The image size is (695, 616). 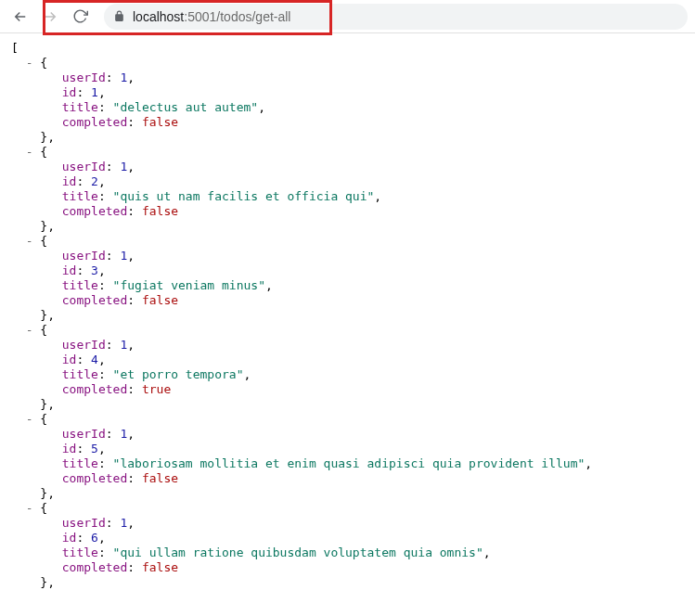 I want to click on address-bar: localhost:5001/todos/get-all, so click(x=395, y=17).